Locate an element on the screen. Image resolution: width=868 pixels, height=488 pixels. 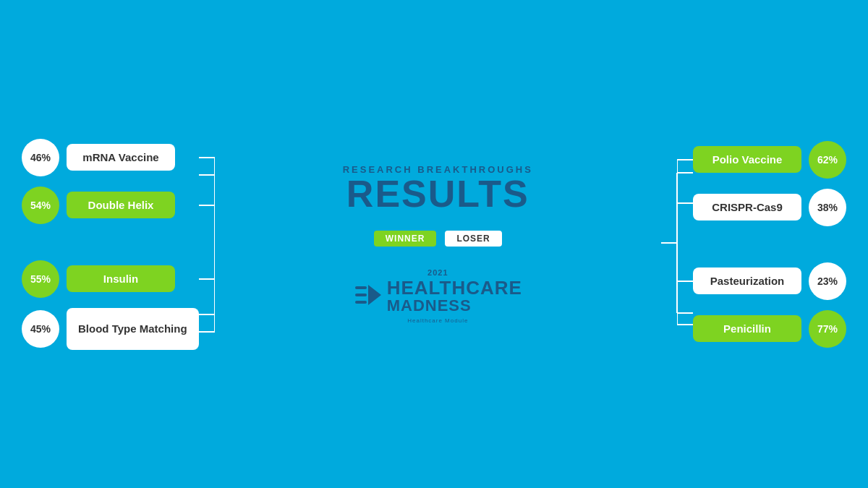
right-m1-c2: 38% CRISPR-Cas9 is located at coordinates (770, 207).